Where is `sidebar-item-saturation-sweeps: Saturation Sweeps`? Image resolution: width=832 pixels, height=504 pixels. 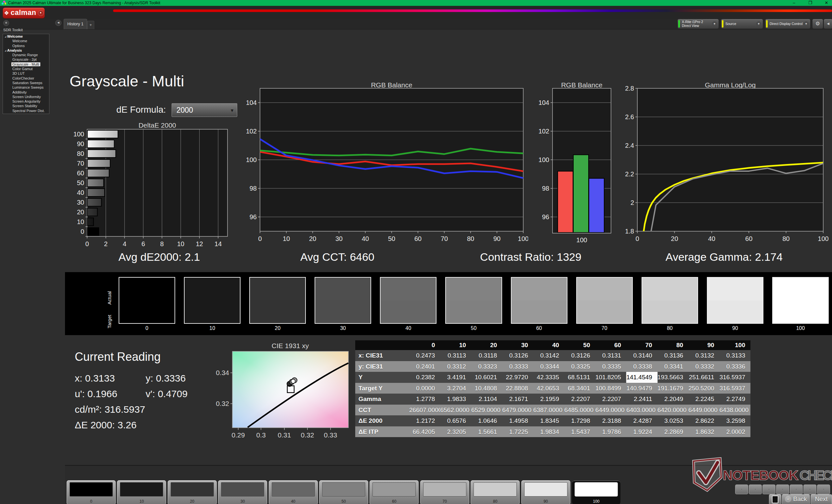 sidebar-item-saturation-sweeps: Saturation Sweeps is located at coordinates (26, 83).